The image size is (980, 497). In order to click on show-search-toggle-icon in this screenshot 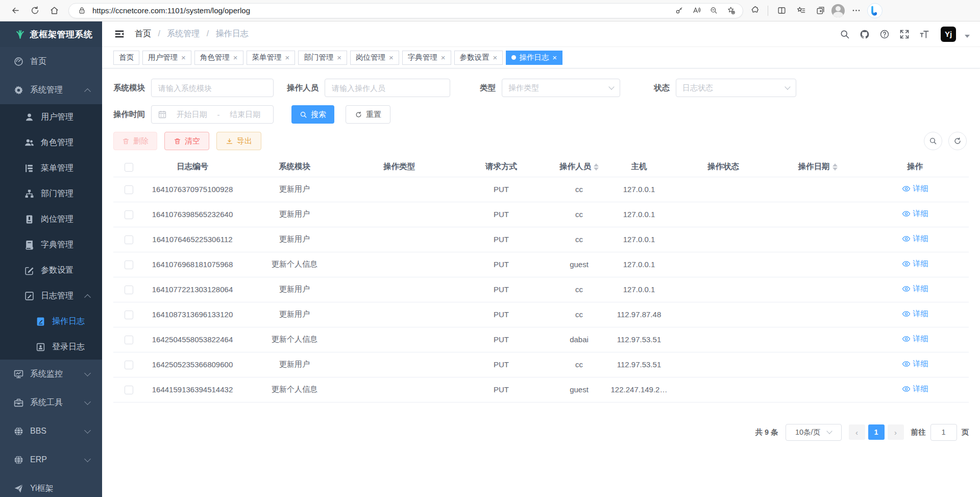, I will do `click(933, 141)`.